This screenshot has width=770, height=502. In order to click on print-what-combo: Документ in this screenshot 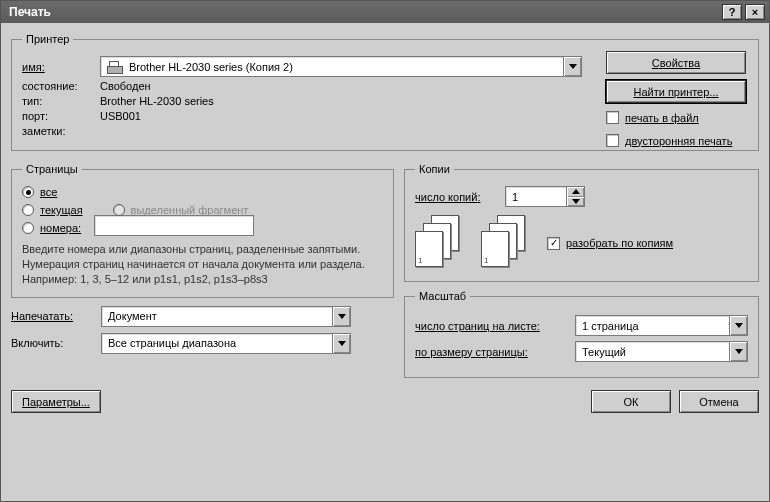, I will do `click(226, 316)`.